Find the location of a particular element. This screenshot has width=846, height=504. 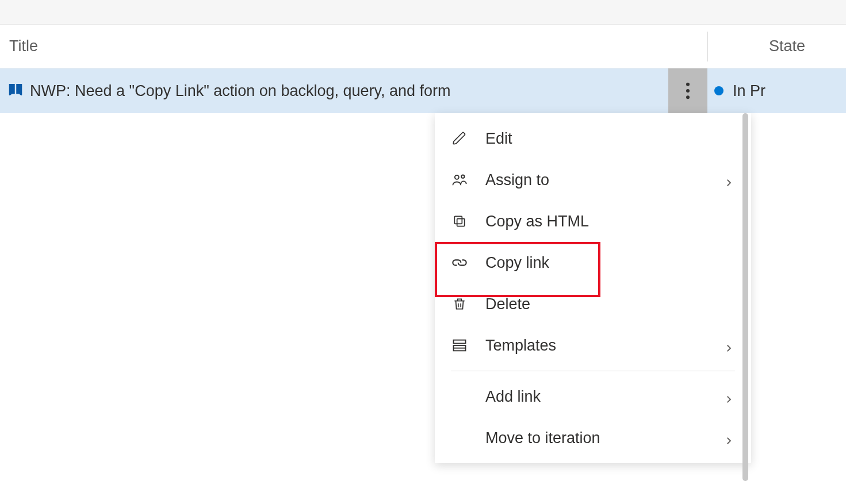

work-item-title: NWP: Need a "Copy Link" action on backlo… is located at coordinates (240, 91).